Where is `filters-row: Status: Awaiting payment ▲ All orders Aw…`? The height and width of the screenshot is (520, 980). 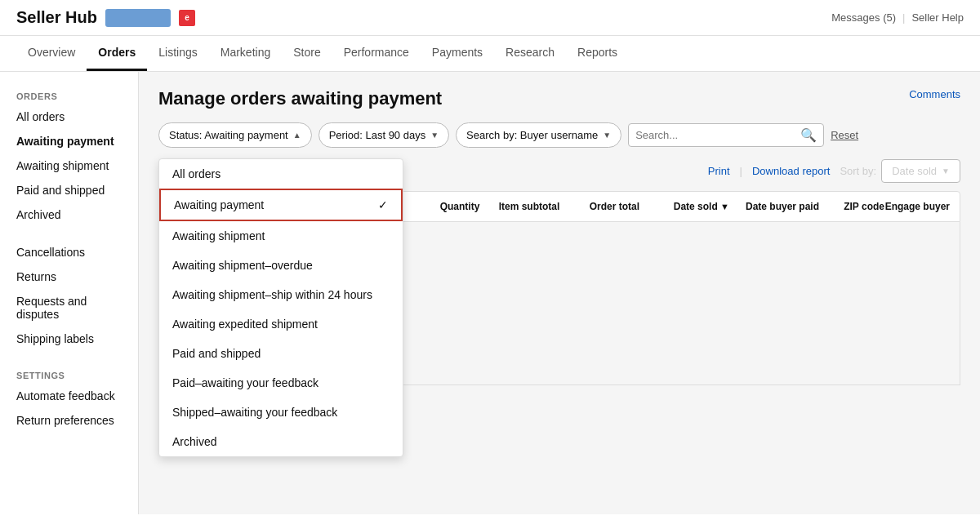 filters-row: Status: Awaiting payment ▲ All orders Aw… is located at coordinates (559, 136).